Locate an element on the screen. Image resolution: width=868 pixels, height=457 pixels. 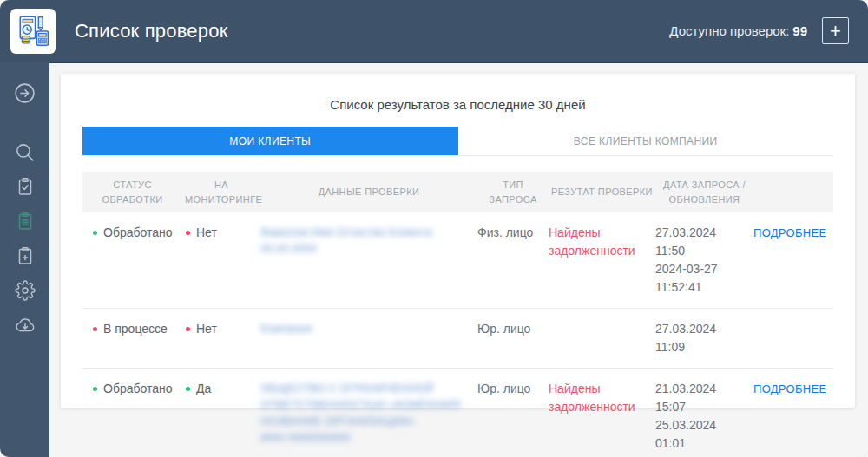
cloud-download-icon is located at coordinates (25, 325).